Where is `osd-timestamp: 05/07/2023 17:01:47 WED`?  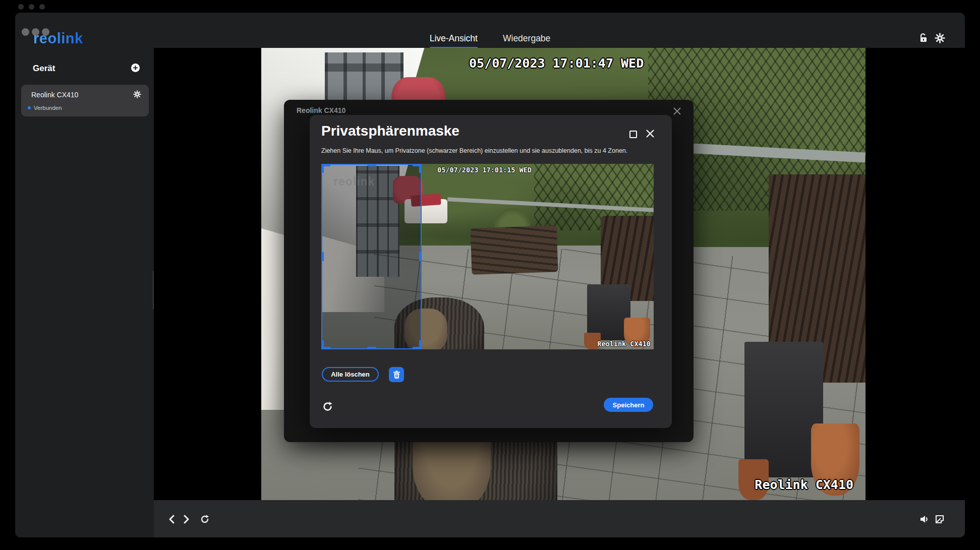 osd-timestamp: 05/07/2023 17:01:47 WED is located at coordinates (556, 64).